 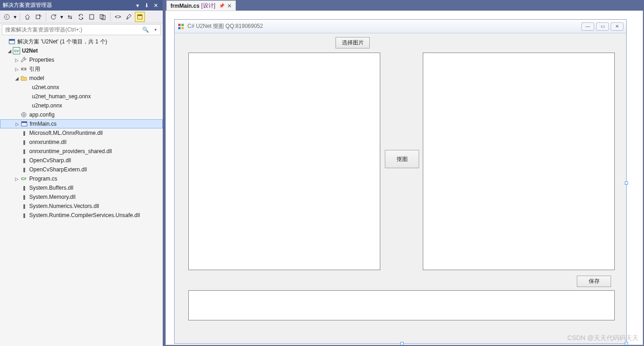 What do you see at coordinates (81, 206) in the screenshot?
I see `dll-node: |||System.Numerics.Vectors.dll` at bounding box center [81, 206].